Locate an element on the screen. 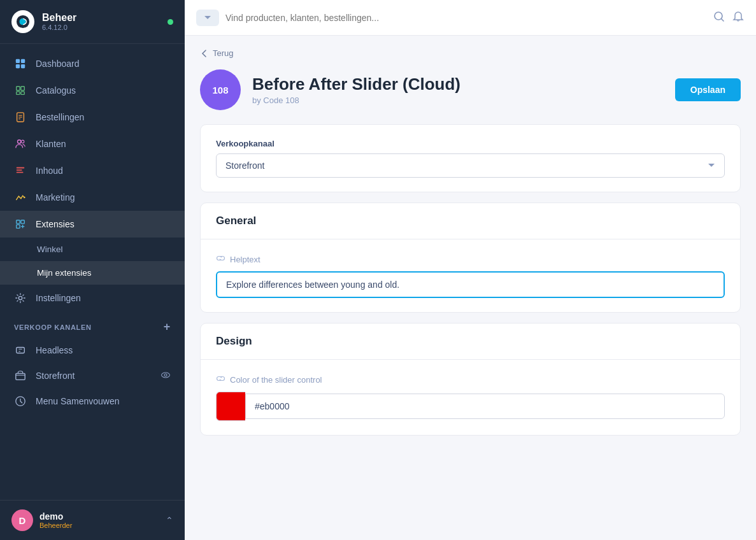 This screenshot has width=756, height=540. page-header-info: Before After Slider (Cloud) by Code 108 is located at coordinates (458, 90).